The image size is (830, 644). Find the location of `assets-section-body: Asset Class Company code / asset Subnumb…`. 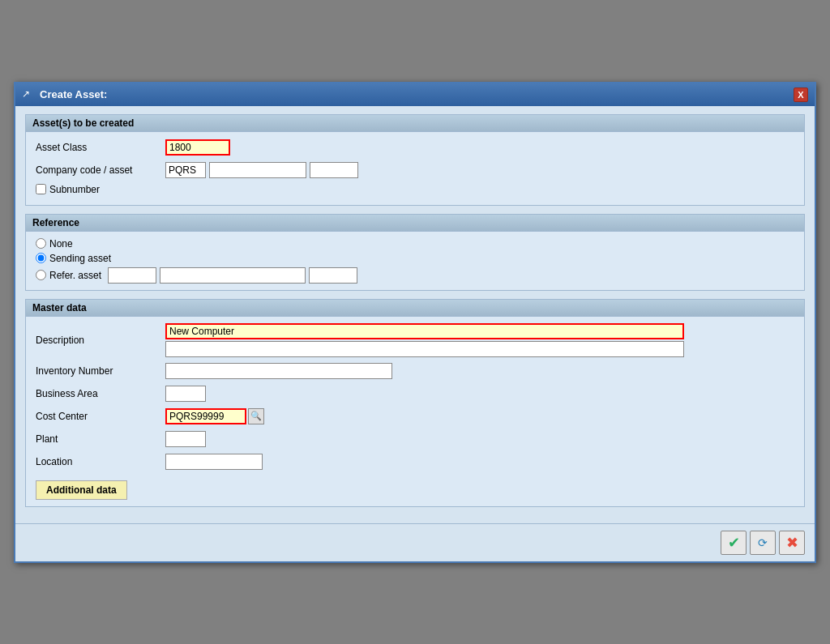

assets-section-body: Asset Class Company code / asset Subnumb… is located at coordinates (415, 168).